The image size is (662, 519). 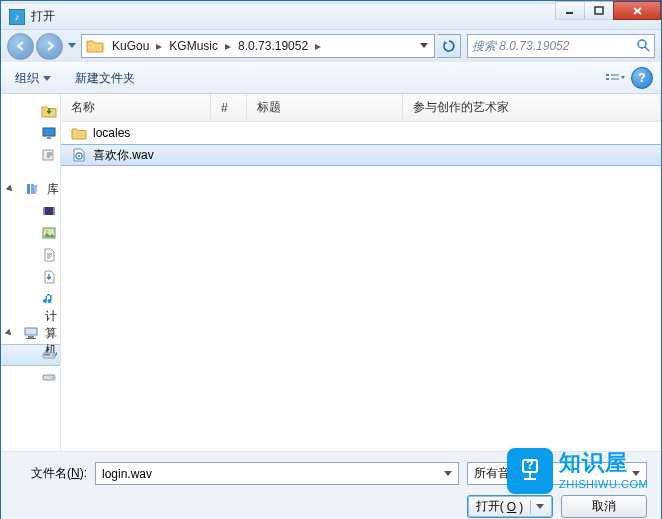 I want to click on tree-libraries: 库, so click(x=30, y=189).